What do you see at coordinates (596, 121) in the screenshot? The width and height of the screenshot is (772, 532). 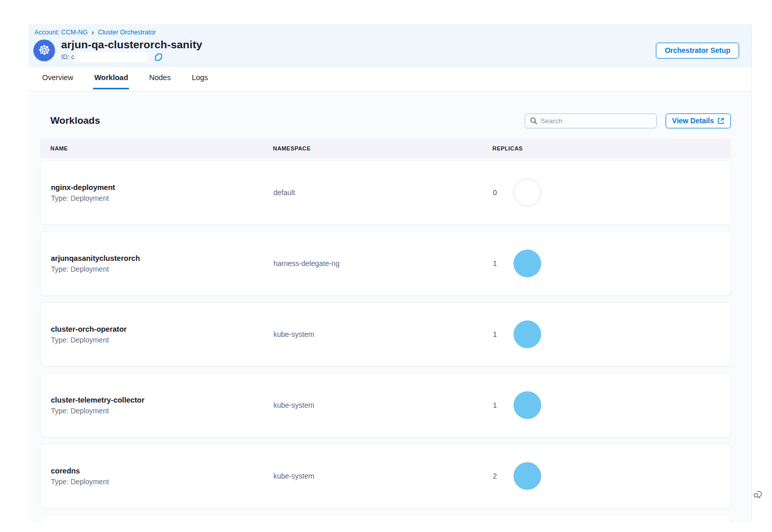 I see `search-input` at bounding box center [596, 121].